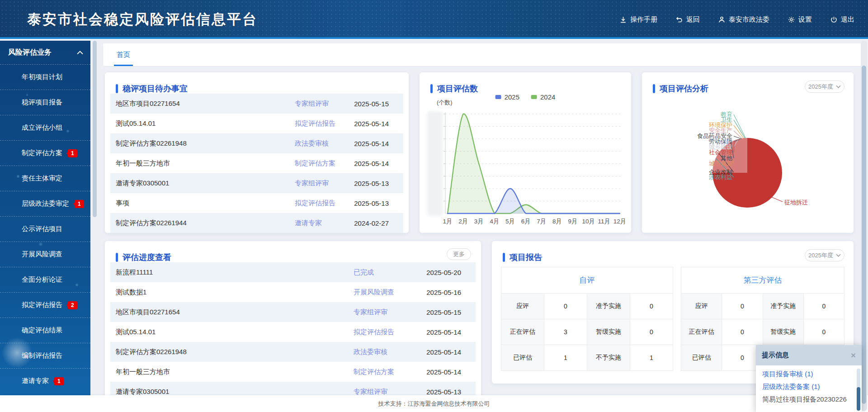 This screenshot has height=412, width=868. What do you see at coordinates (864, 235) in the screenshot?
I see `page-scrollbar-thumb` at bounding box center [864, 235].